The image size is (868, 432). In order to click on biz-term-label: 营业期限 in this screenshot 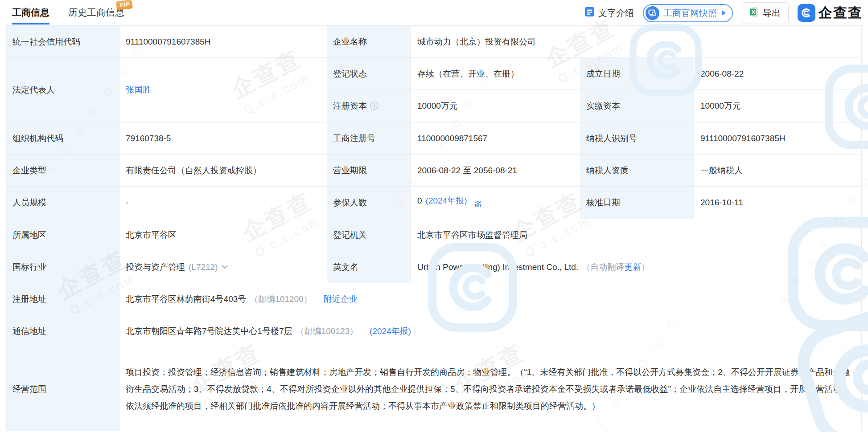, I will do `click(369, 171)`.